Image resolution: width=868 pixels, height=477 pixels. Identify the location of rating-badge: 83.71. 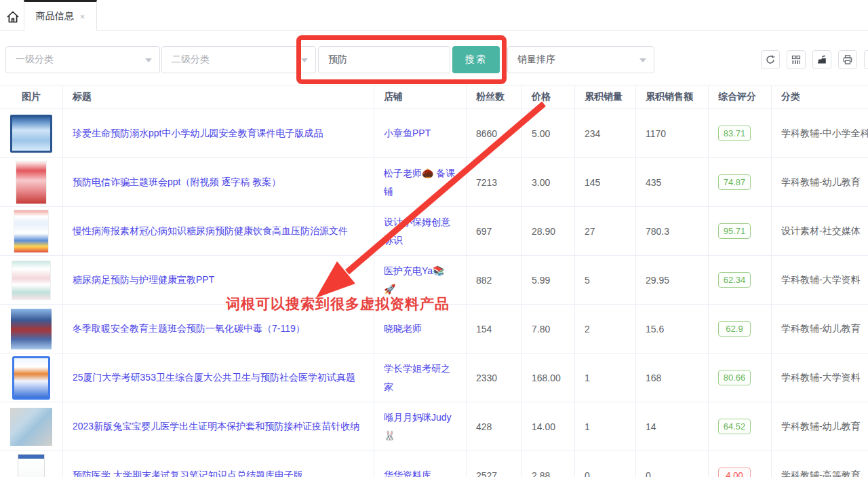
(734, 133).